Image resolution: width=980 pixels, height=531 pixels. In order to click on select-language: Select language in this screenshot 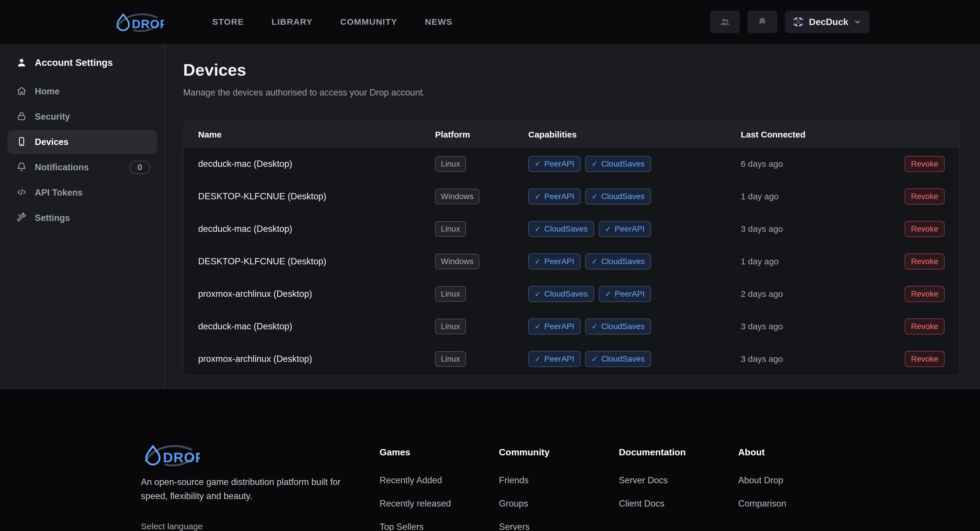, I will do `click(172, 526)`.